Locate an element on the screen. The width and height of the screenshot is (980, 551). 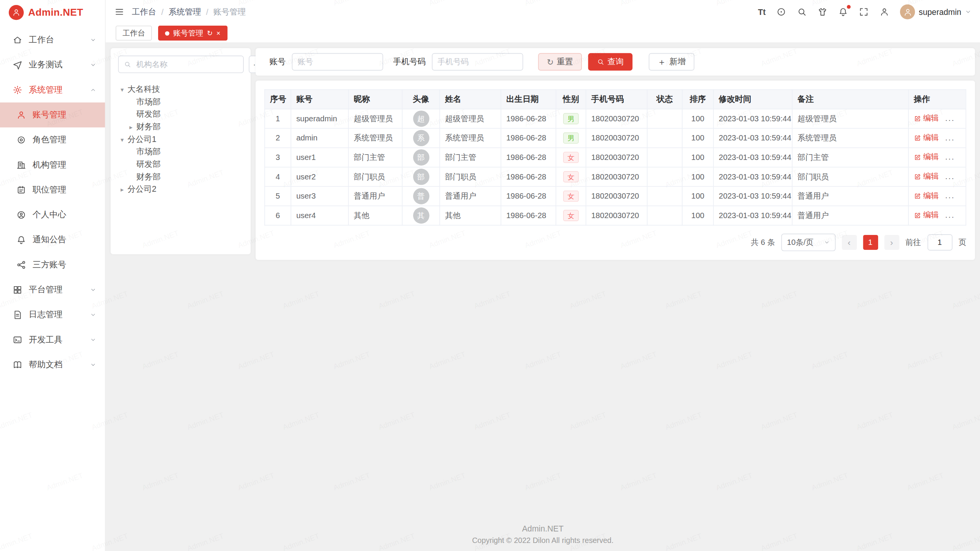
cell-nickname: 系统管理员 is located at coordinates (375, 139).